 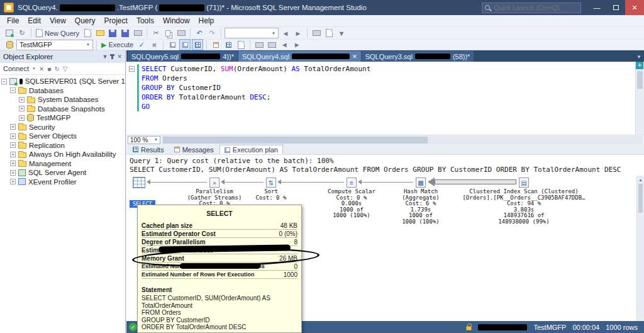 What do you see at coordinates (63, 110) in the screenshot?
I see `tree-item-database-snapshots: + Database Snapshots` at bounding box center [63, 110].